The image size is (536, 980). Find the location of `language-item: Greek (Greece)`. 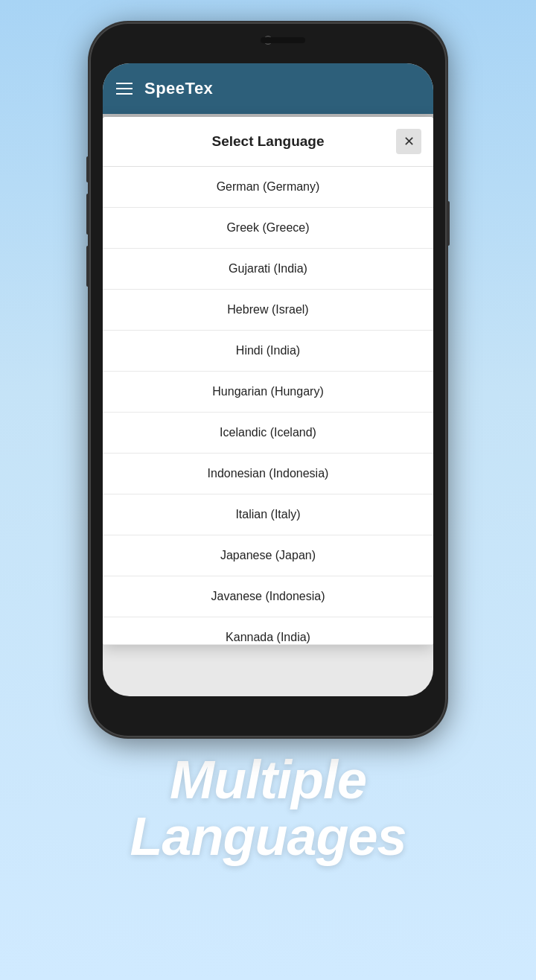

language-item: Greek (Greece) is located at coordinates (268, 228).